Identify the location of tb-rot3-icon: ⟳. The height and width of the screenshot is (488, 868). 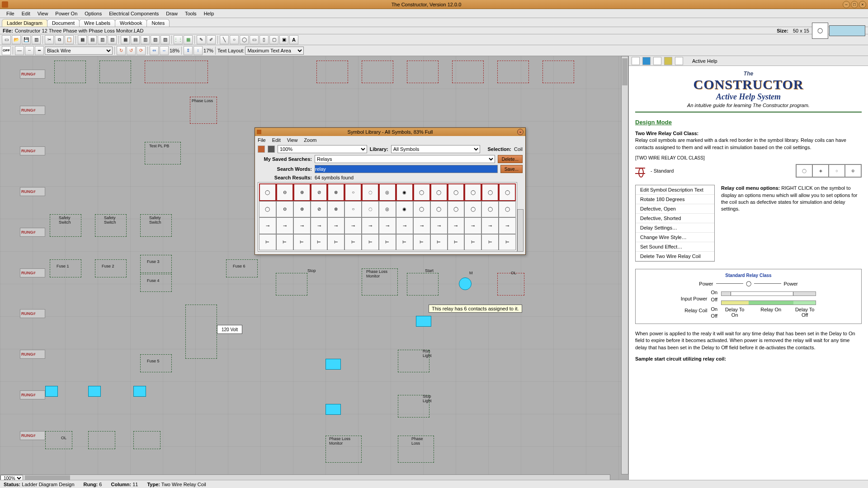
(141, 51).